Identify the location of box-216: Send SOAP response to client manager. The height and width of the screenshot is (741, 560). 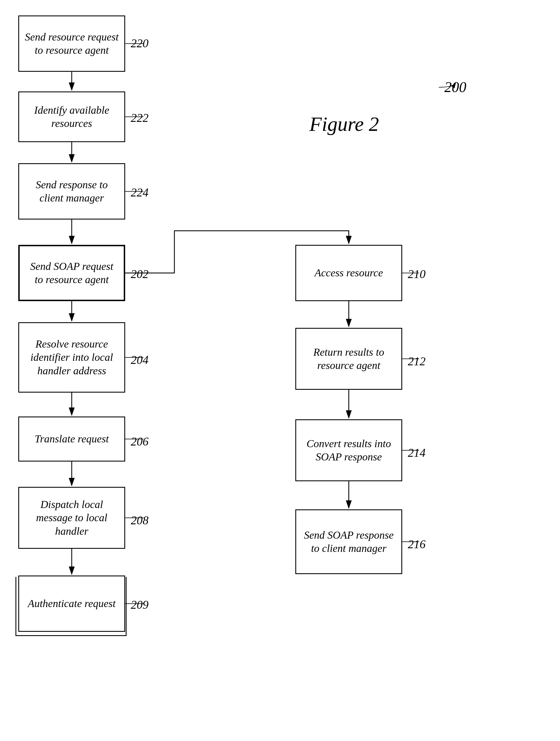
(349, 542).